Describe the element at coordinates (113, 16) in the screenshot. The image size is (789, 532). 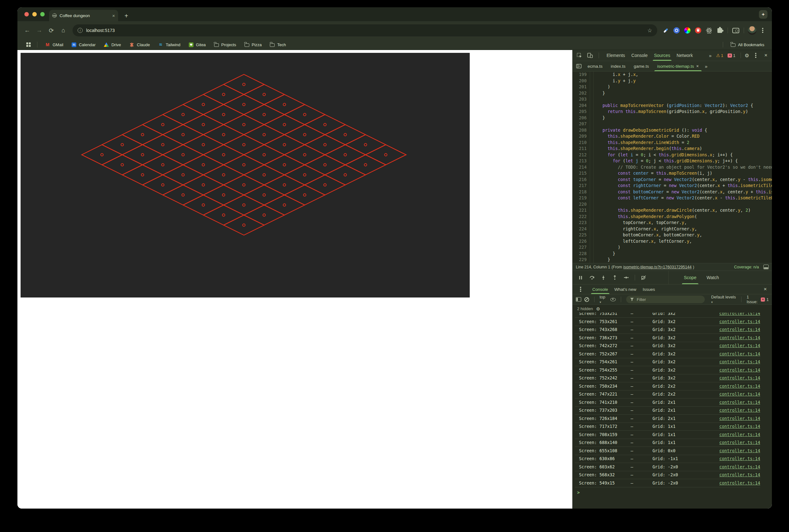
I see `tab-close-icon: ×` at that location.